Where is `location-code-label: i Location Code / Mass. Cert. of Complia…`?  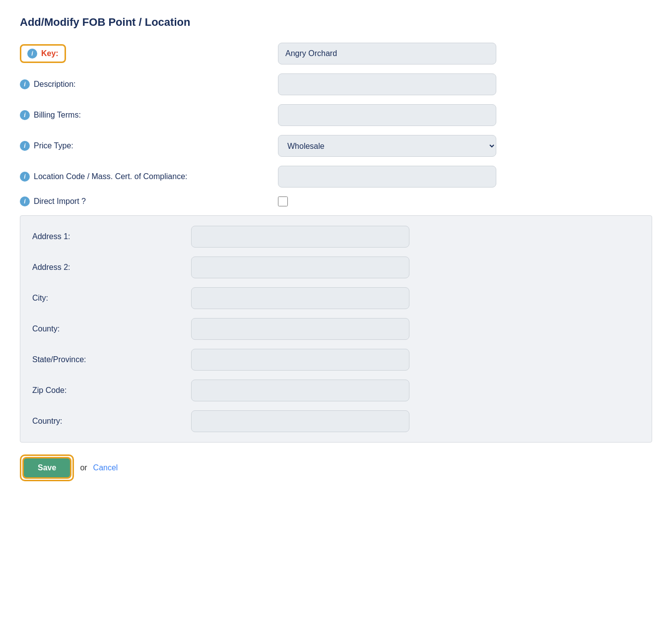
location-code-label: i Location Code / Mass. Cert. of Complia… is located at coordinates (149, 177).